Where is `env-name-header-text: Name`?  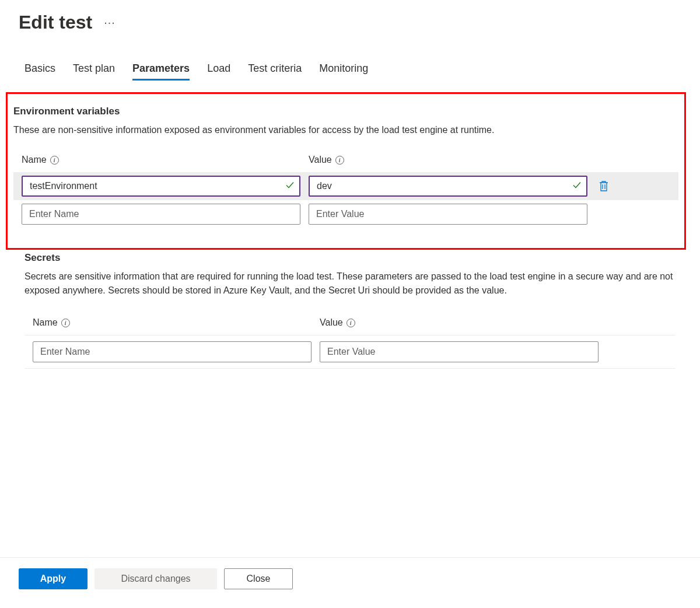 env-name-header-text: Name is located at coordinates (34, 160).